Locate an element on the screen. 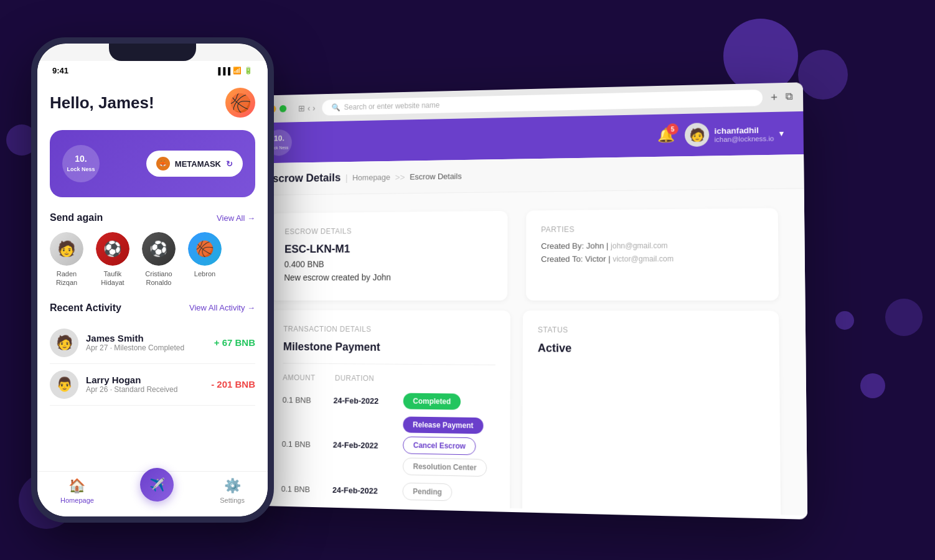 The width and height of the screenshot is (935, 560). address-text: Search or enter website name is located at coordinates (392, 106).